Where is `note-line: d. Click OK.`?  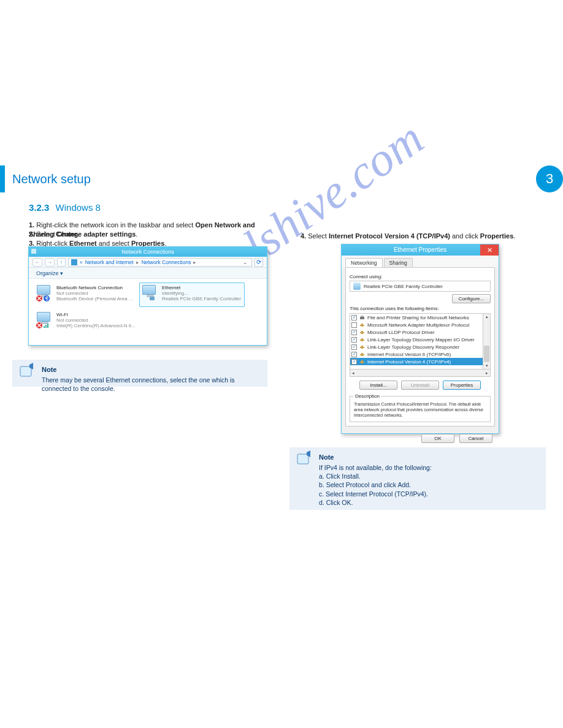
note-line: d. Click OK. is located at coordinates (429, 502).